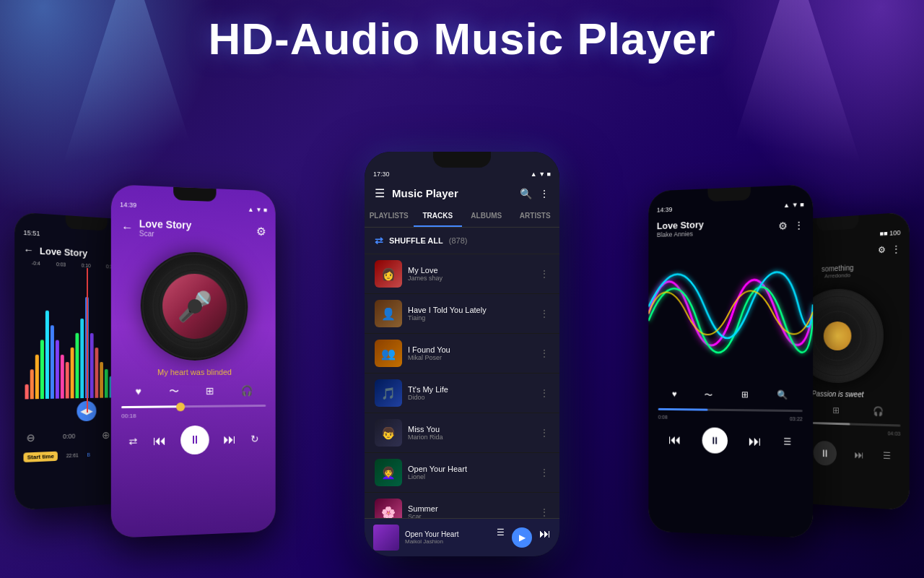  What do you see at coordinates (193, 373) in the screenshot?
I see `phone-2-lyrics: My heart was blinded` at bounding box center [193, 373].